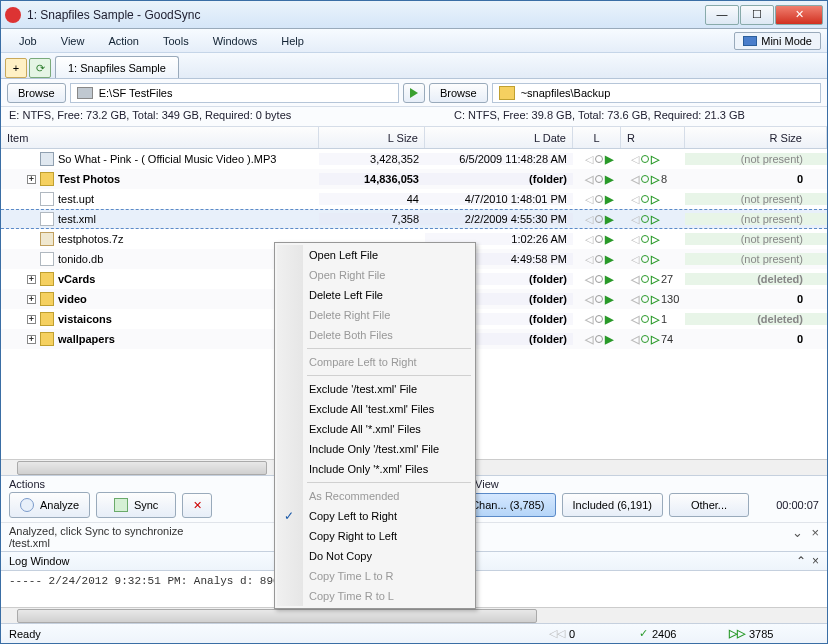  What do you see at coordinates (16, 68) in the screenshot?
I see `new-tab-button: +` at bounding box center [16, 68].